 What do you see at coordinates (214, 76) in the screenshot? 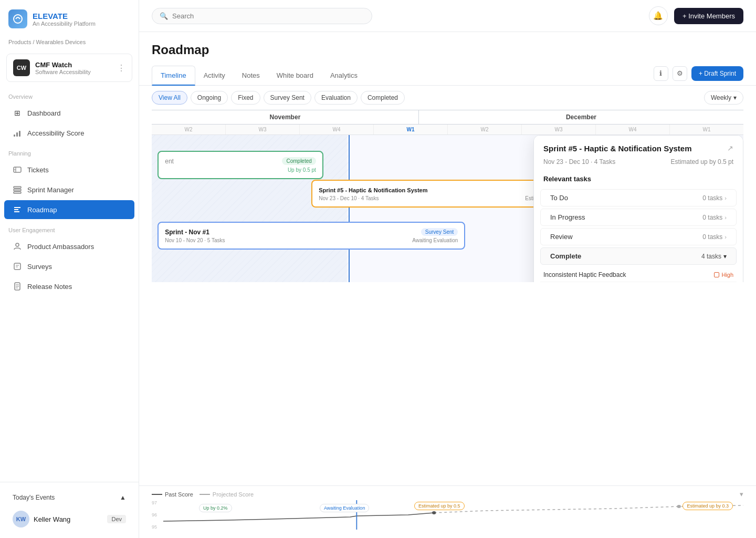
I see `tab-activity: Activity` at bounding box center [214, 76].